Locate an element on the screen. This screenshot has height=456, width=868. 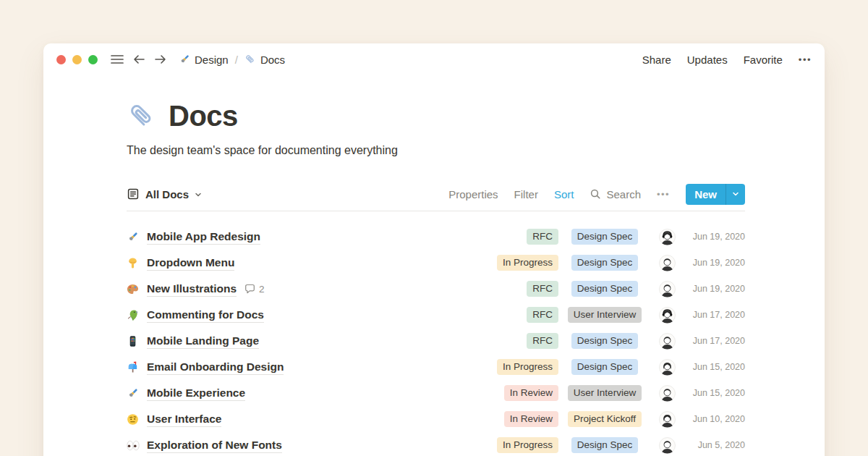
view-toolbar: All Docs Properties Filter Sort Search •… is located at coordinates (435, 194).